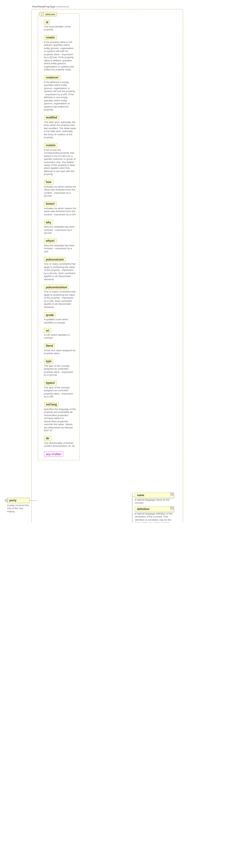 The height and width of the screenshot is (868, 228). What do you see at coordinates (61, 189) in the screenshot?
I see `attribute-how: howIndicates by which means the value wa…` at bounding box center [61, 189].